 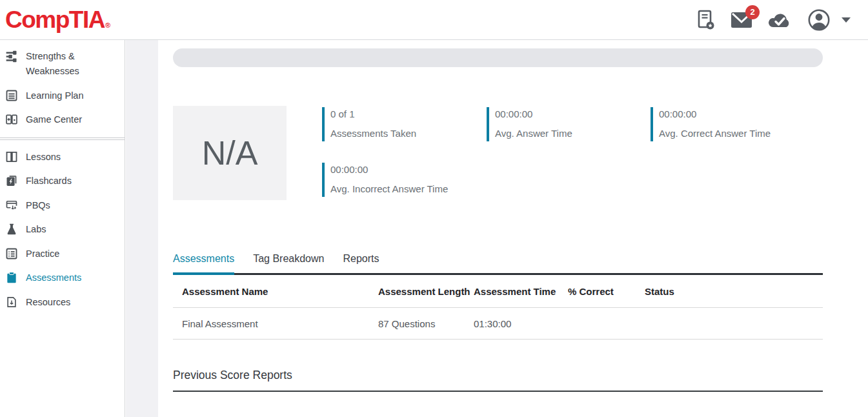 I want to click on strengths-weaknesses-icon, so click(x=12, y=56).